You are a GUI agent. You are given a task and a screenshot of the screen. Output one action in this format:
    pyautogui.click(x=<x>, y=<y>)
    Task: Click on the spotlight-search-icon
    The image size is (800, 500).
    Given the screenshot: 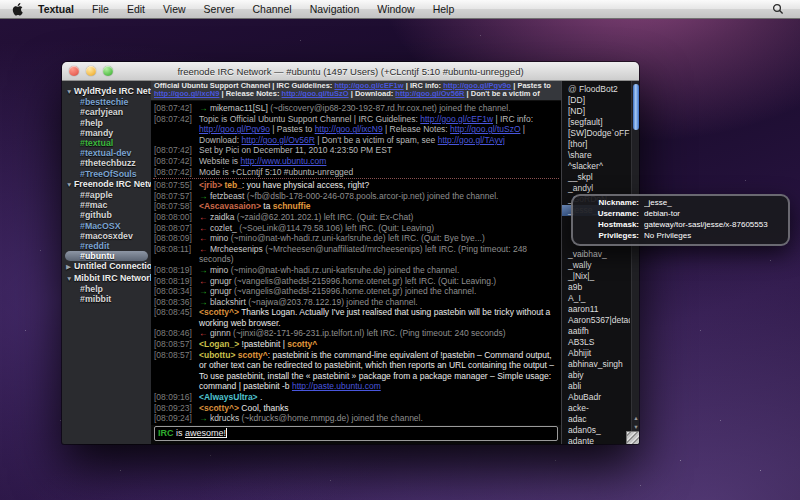 What is the action you would take?
    pyautogui.click(x=781, y=9)
    